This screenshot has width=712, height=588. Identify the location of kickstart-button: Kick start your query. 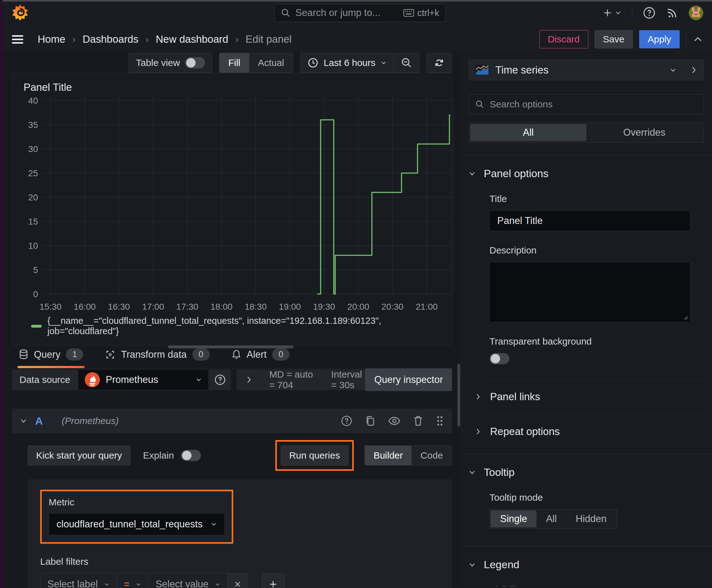
(79, 455).